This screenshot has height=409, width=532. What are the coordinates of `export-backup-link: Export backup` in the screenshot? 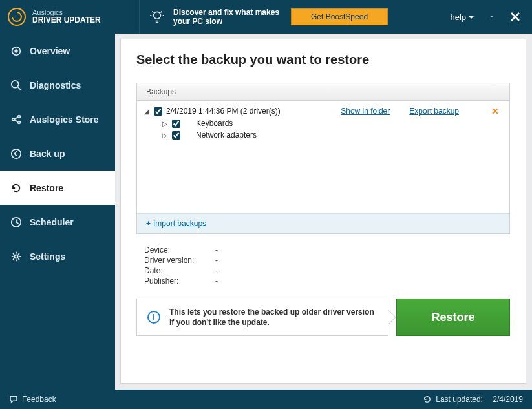 It's located at (434, 111).